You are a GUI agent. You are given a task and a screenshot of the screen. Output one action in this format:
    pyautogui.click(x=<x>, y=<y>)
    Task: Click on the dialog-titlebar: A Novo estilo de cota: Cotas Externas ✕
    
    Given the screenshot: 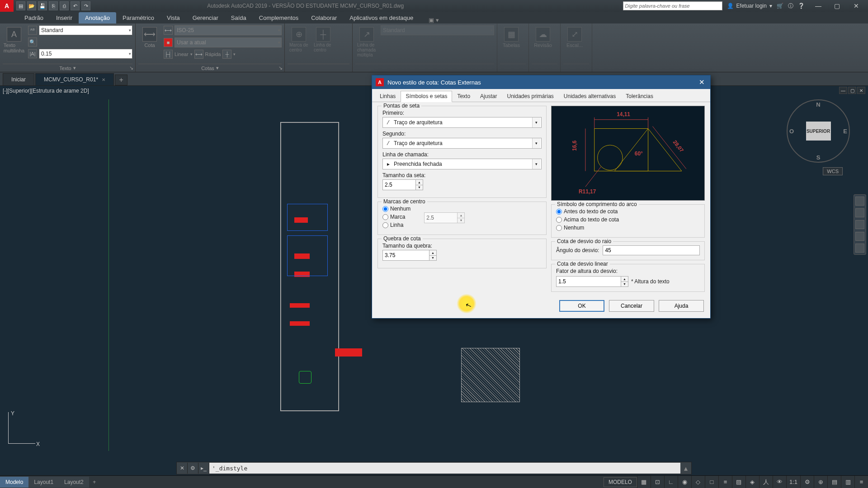 What is the action you would take?
    pyautogui.click(x=541, y=82)
    